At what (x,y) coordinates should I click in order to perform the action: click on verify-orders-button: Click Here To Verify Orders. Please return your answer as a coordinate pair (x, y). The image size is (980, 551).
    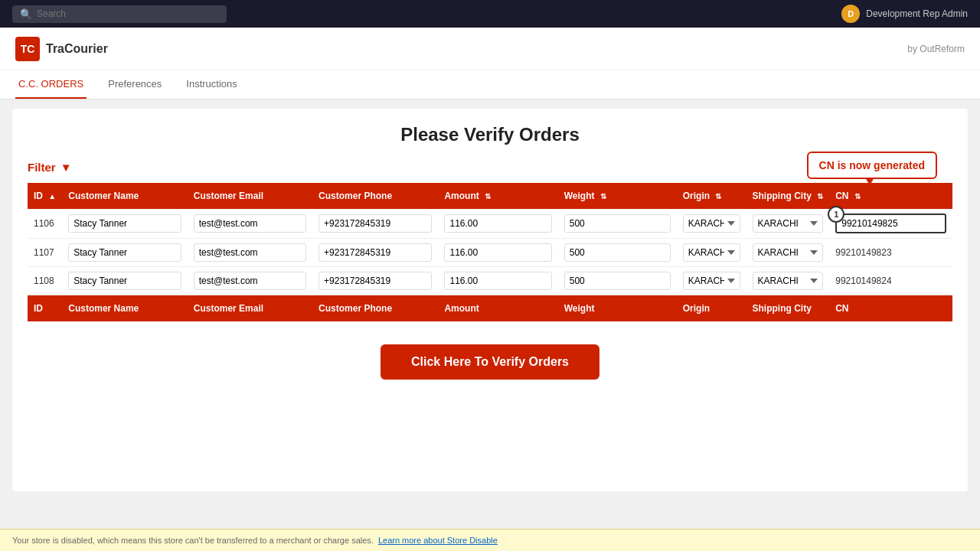
    Looking at the image, I should click on (490, 362).